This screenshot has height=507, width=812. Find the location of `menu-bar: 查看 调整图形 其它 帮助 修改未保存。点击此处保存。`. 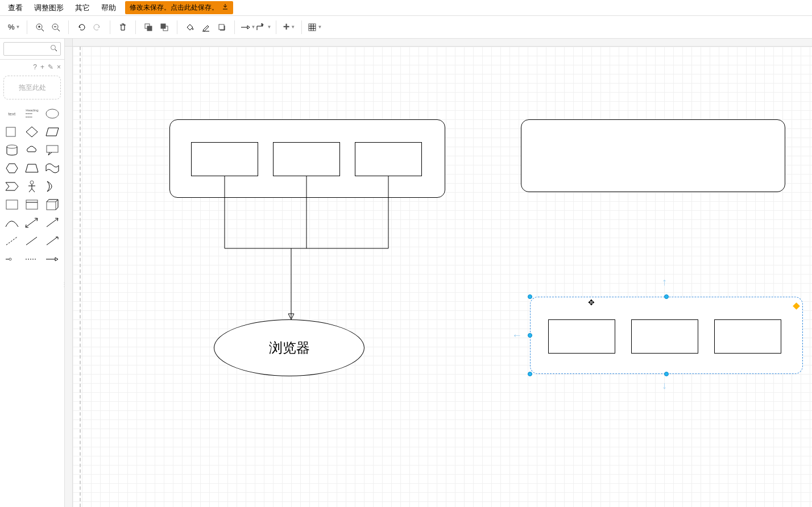

menu-bar: 查看 调整图形 其它 帮助 修改未保存。点击此处保存。 is located at coordinates (406, 8).